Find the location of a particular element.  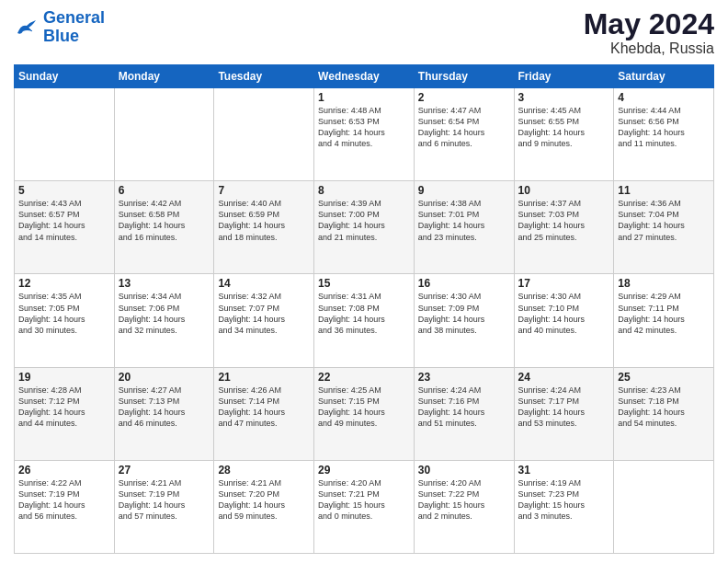

day-info: Sunrise: 4:35 AM Sunset: 7:05 PM Dayligh… is located at coordinates (64, 313).